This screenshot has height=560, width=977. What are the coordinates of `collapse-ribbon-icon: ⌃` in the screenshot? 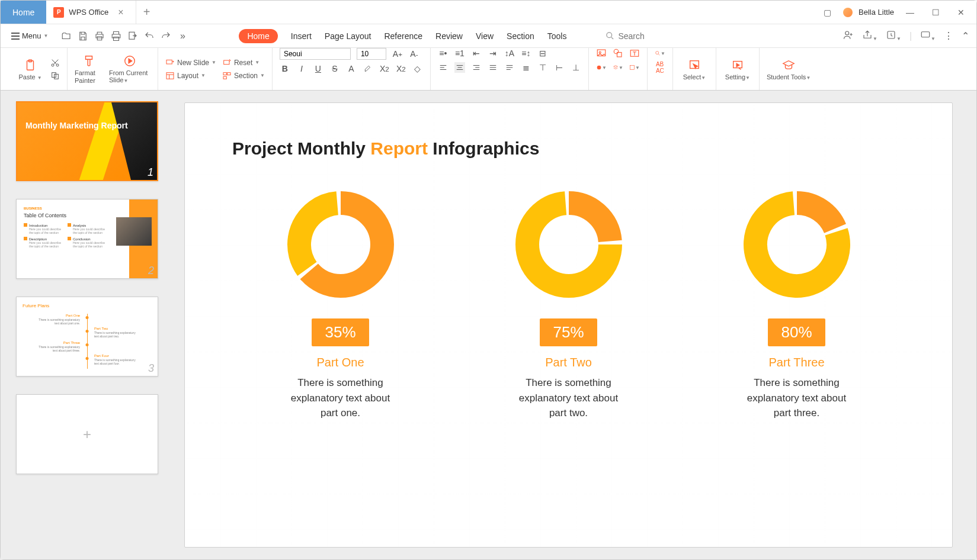 It's located at (966, 36).